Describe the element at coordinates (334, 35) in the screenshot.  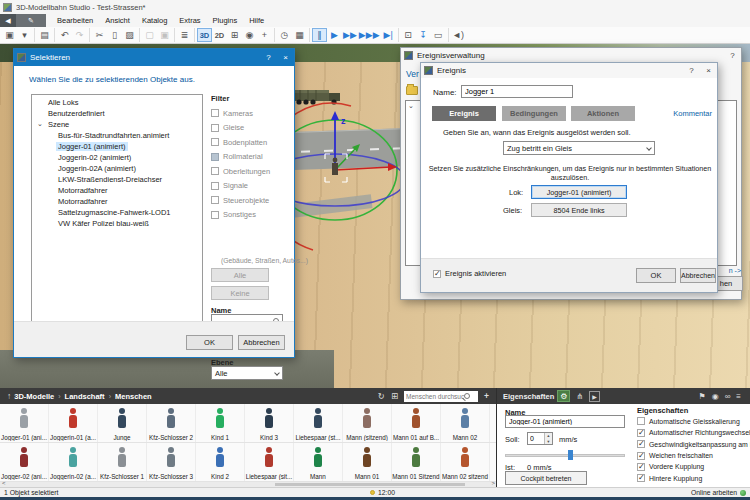
I see `toolbar-play-button: ▶` at that location.